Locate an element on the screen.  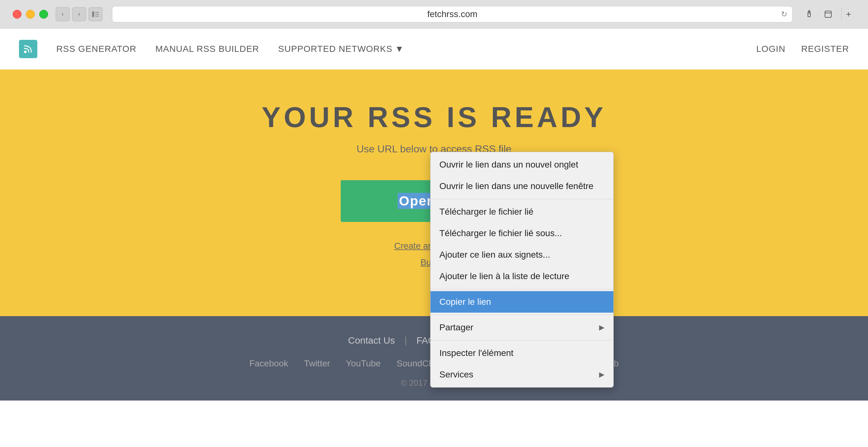
context-menu-item-label-3: Télécharger le fichier lié sous... is located at coordinates (501, 233).